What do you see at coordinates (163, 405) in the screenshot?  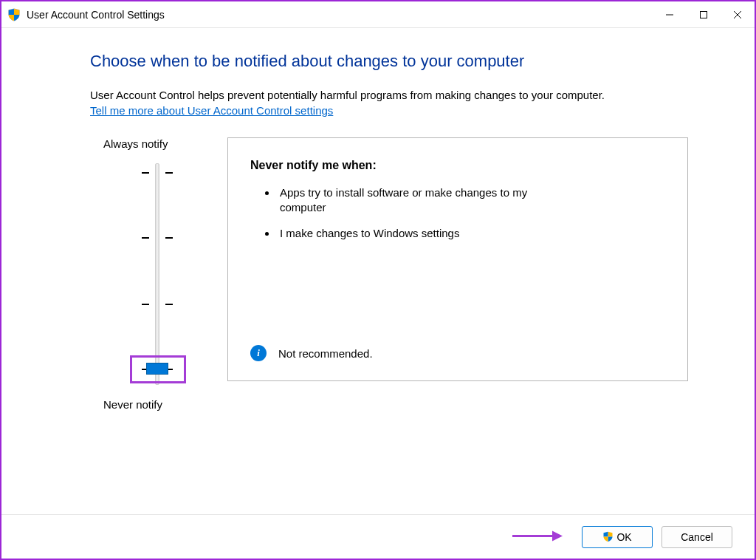 I see `slider-label-bottom: Never notify` at bounding box center [163, 405].